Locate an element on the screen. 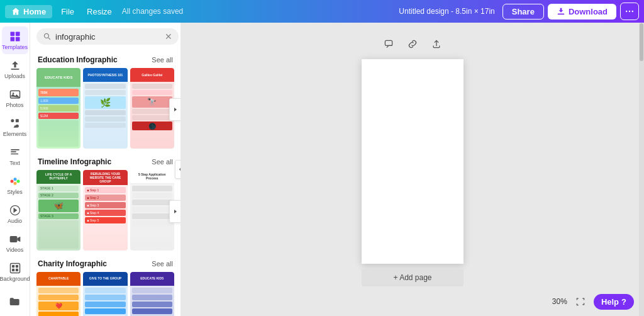 The width and height of the screenshot is (644, 316). zoom-fit-button is located at coordinates (580, 302).